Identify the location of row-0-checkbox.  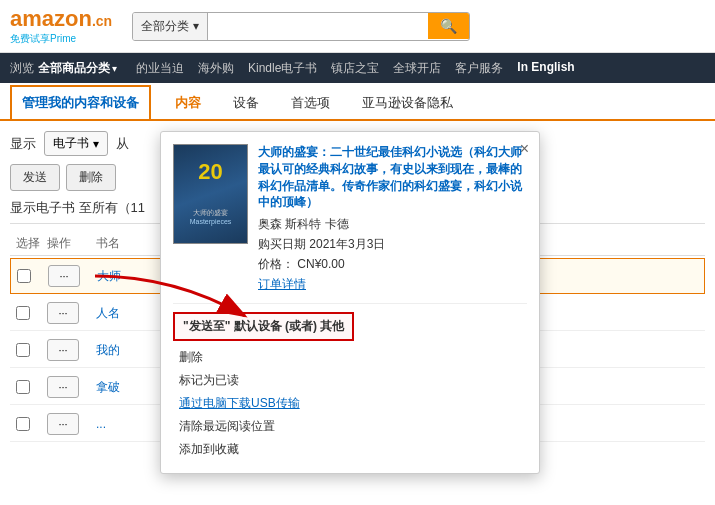
(24, 276).